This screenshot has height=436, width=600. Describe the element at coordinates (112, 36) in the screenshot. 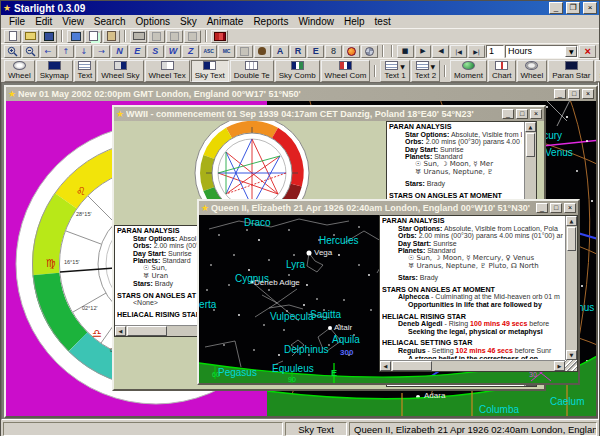

I see `paste-button` at that location.